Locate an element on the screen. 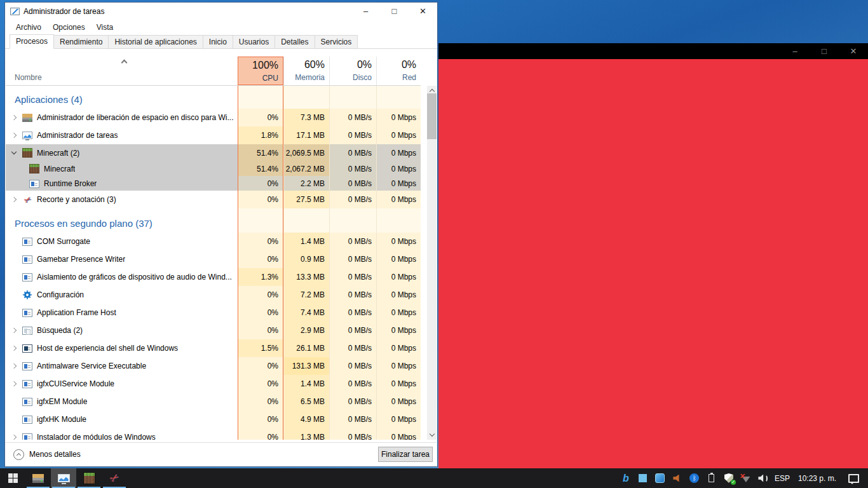  process-name: igfxHK Module is located at coordinates (62, 419).